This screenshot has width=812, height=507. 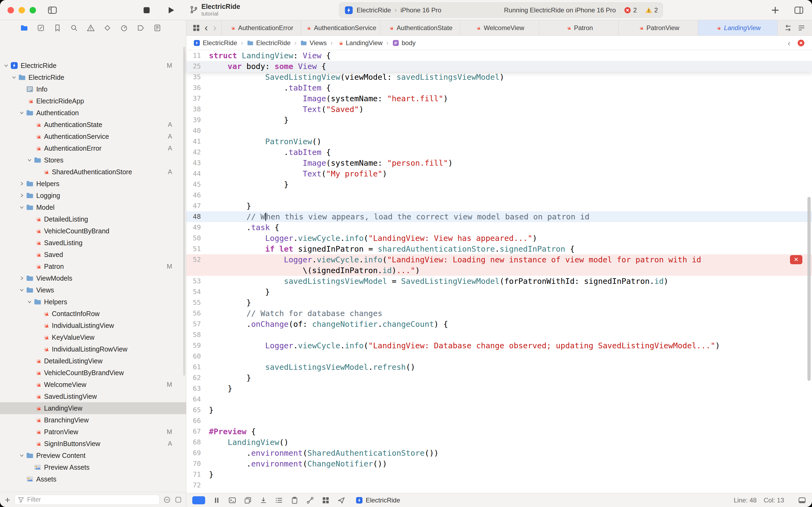 I want to click on code-line-53: 53 savedListingsViewModel = SavedListing…, so click(x=499, y=281).